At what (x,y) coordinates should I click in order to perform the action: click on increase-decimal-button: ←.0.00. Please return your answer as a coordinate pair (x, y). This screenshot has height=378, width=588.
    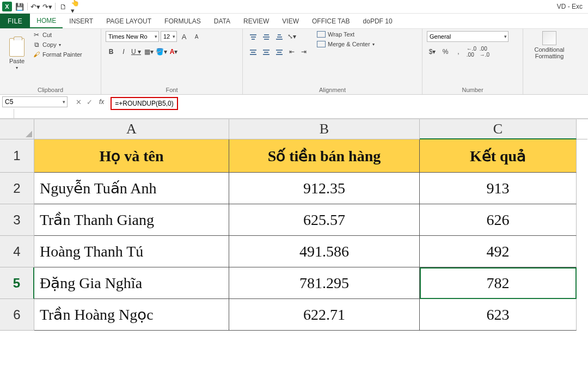
    Looking at the image, I should click on (471, 52).